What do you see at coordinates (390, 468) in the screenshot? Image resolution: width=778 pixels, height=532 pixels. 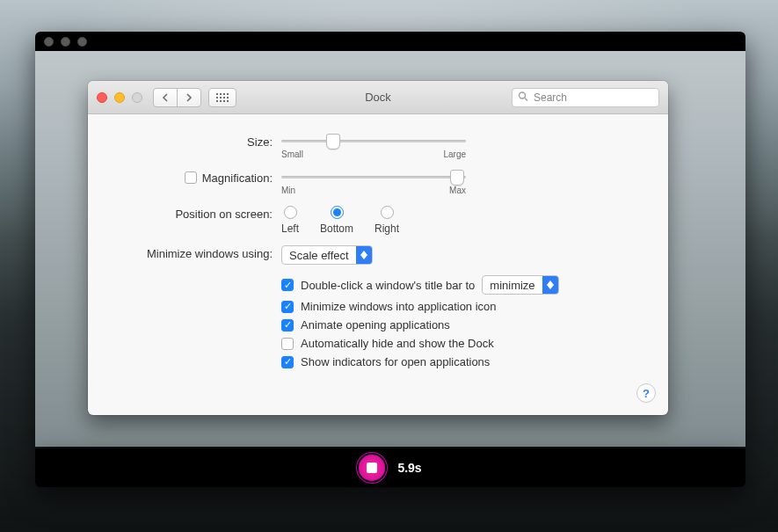 I see `recording-bar: 5.9s` at bounding box center [390, 468].